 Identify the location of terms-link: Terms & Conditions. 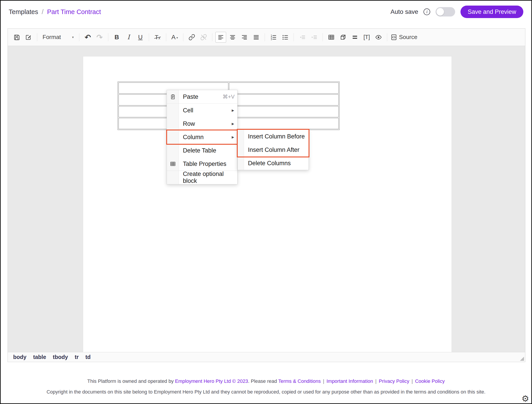
(300, 381).